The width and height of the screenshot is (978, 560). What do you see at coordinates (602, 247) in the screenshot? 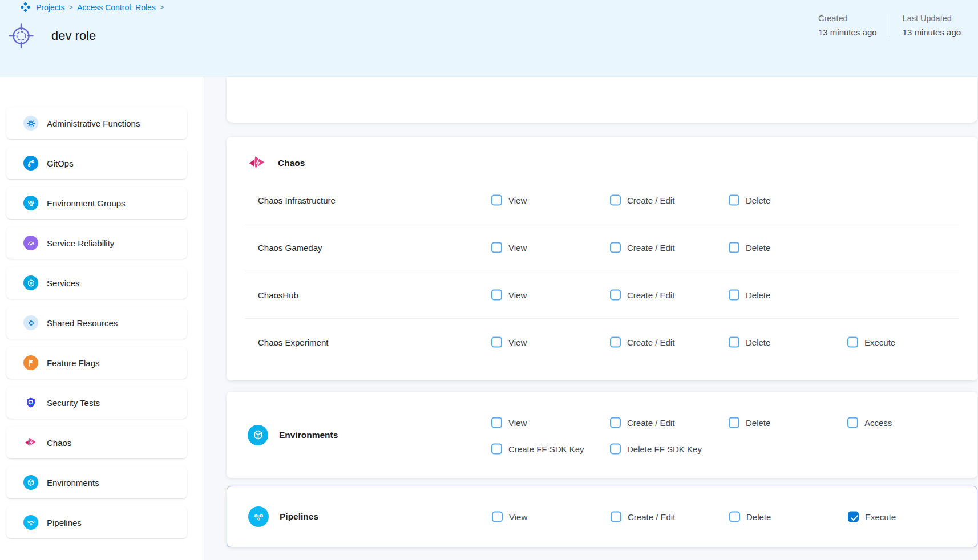
I see `permission-row-chaos-gameday: Chaos Gameday View Create / Edit Delete` at bounding box center [602, 247].